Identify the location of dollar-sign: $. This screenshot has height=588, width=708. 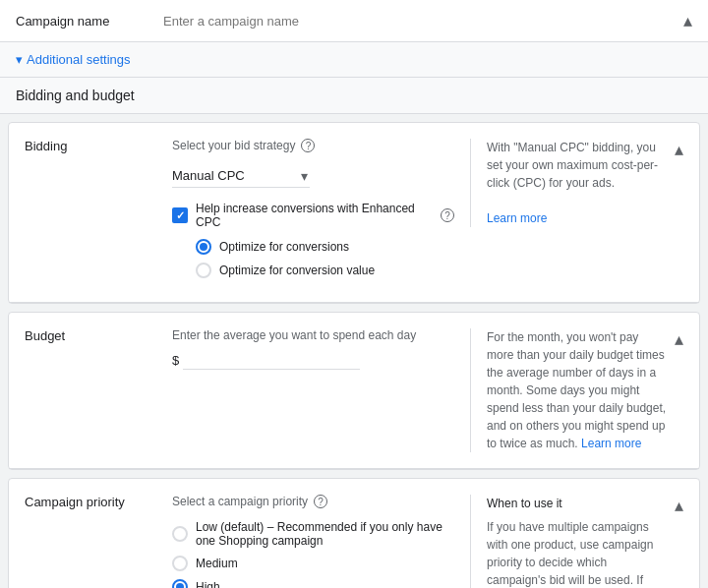
(175, 360).